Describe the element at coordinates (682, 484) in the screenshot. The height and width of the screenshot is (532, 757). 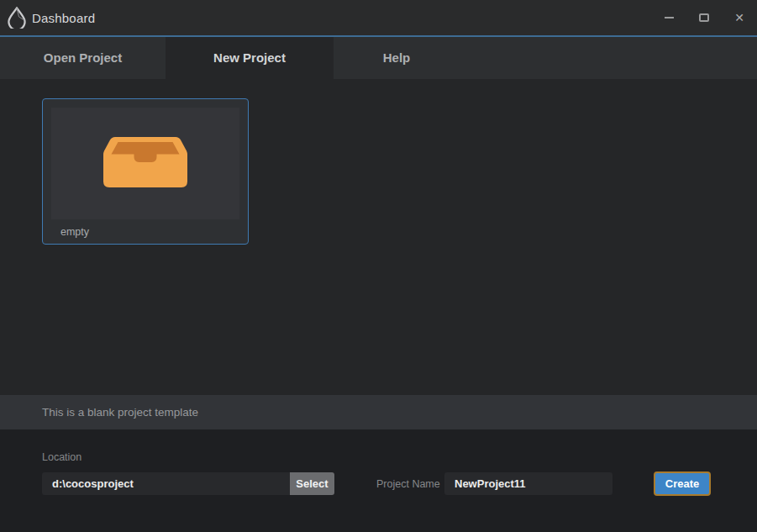
I see `create-button: Create` at that location.